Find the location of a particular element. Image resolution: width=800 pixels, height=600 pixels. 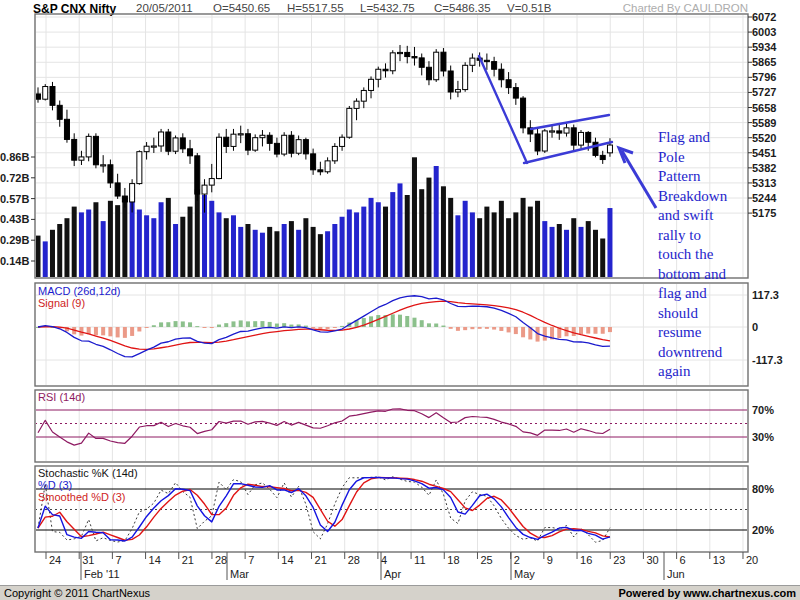

date-tick-label: 6 is located at coordinates (683, 560).